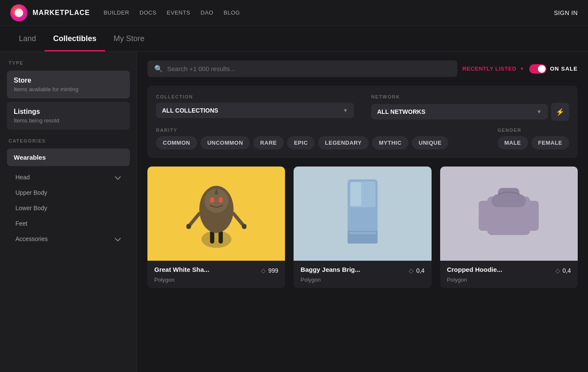 This screenshot has height=372, width=588. What do you see at coordinates (509, 274) in the screenshot?
I see `item-info-2: Cropped Hoodie... ◇ 0,4 Polygon` at bounding box center [509, 274].